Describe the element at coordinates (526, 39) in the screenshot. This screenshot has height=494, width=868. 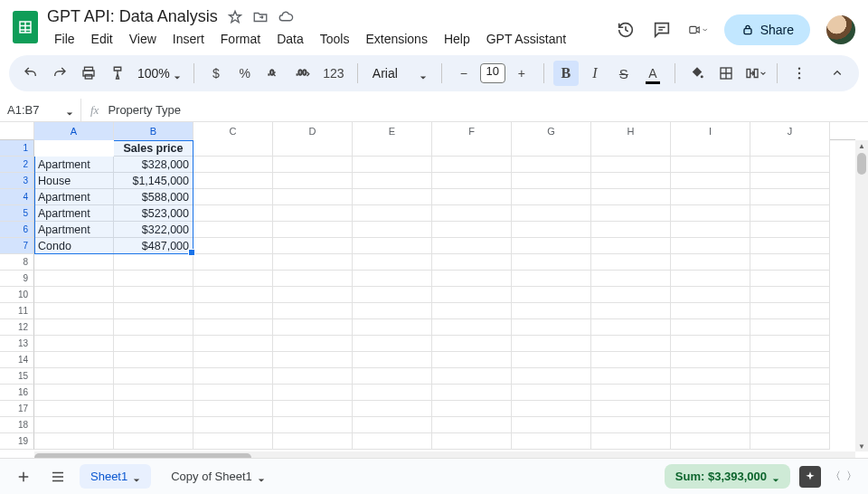
I see `menu-gpt-assistant: GPT Assistant` at that location.